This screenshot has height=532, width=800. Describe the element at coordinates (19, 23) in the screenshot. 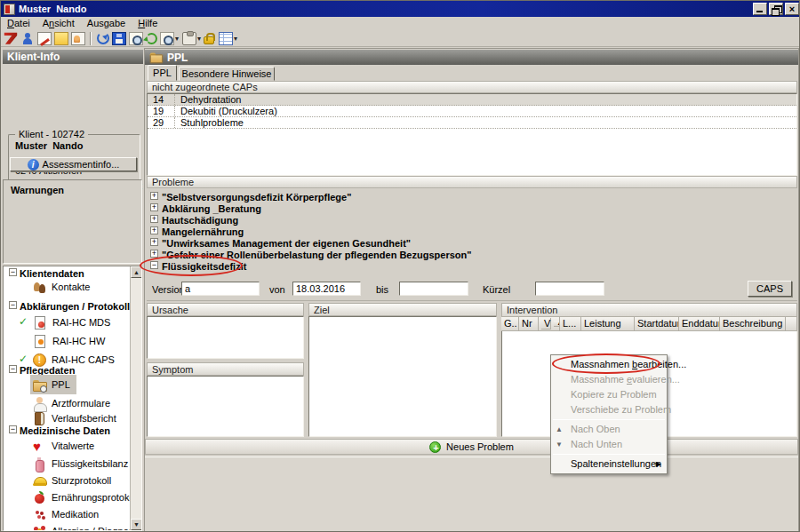

I see `menu-datei: Datei` at that location.